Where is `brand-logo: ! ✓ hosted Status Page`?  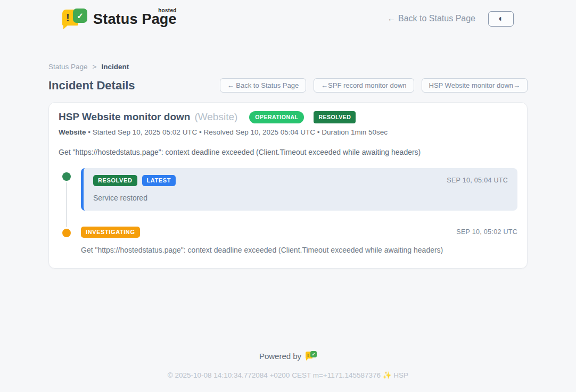
brand-logo: ! ✓ hosted Status Page is located at coordinates (119, 19).